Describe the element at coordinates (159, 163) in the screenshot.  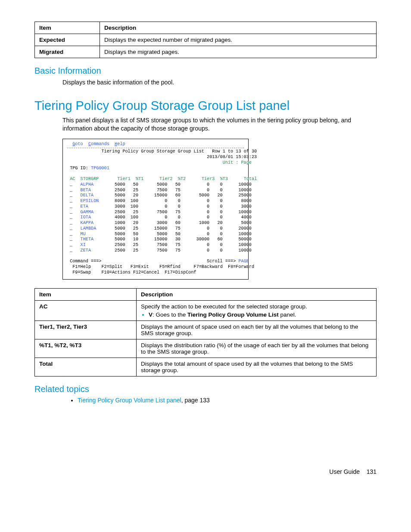
I see `terminal-unit-row: Unit : Page` at that location.